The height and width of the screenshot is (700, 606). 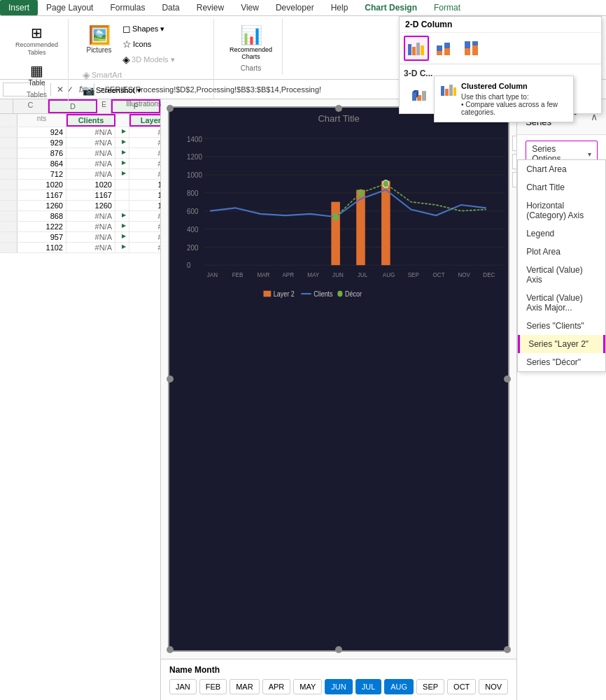 I want to click on resize-handle-bottomright, so click(x=507, y=650).